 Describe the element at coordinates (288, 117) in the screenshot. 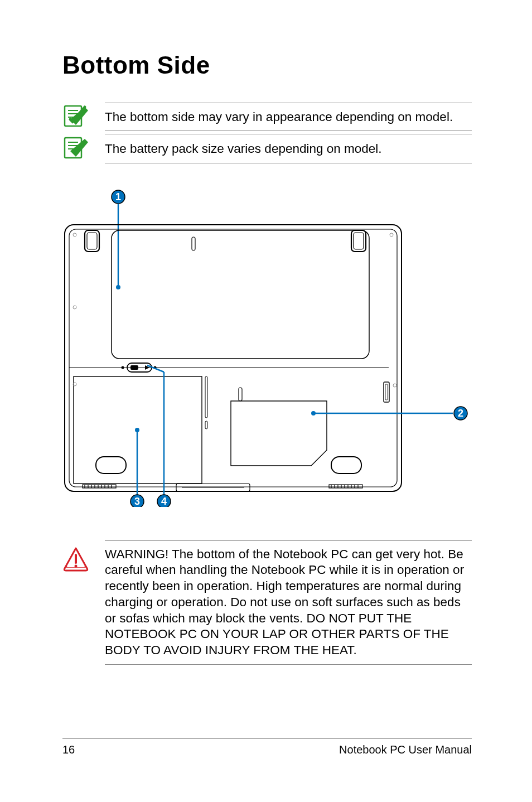

I see `note-text: The bottom side may vary in appearance d…` at that location.